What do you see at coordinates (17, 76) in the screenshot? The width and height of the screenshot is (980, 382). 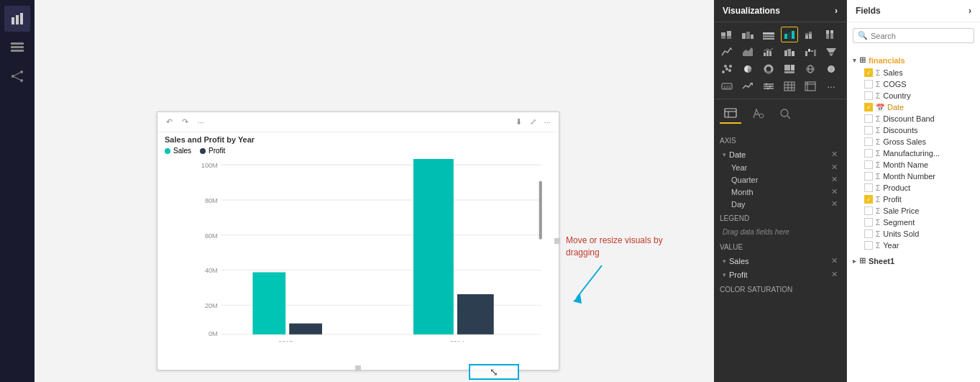 I see `sidebar-model-icon` at bounding box center [17, 76].